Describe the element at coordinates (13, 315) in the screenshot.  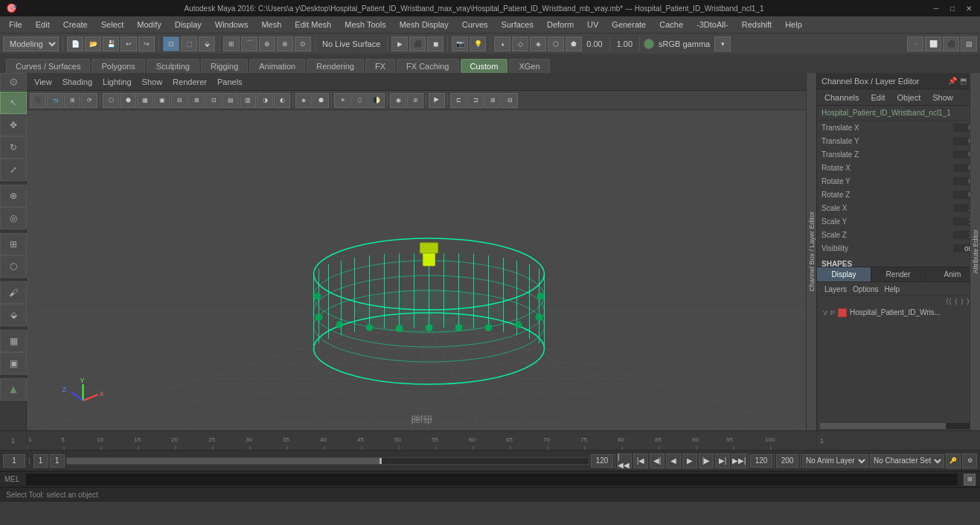
I see `tool-sculpt: ⬙` at that location.